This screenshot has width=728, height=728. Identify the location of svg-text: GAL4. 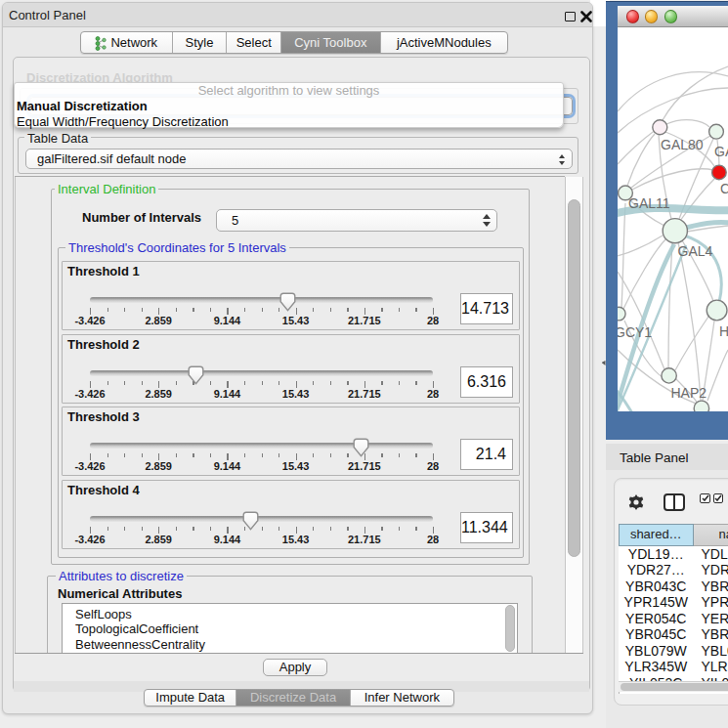
(696, 251).